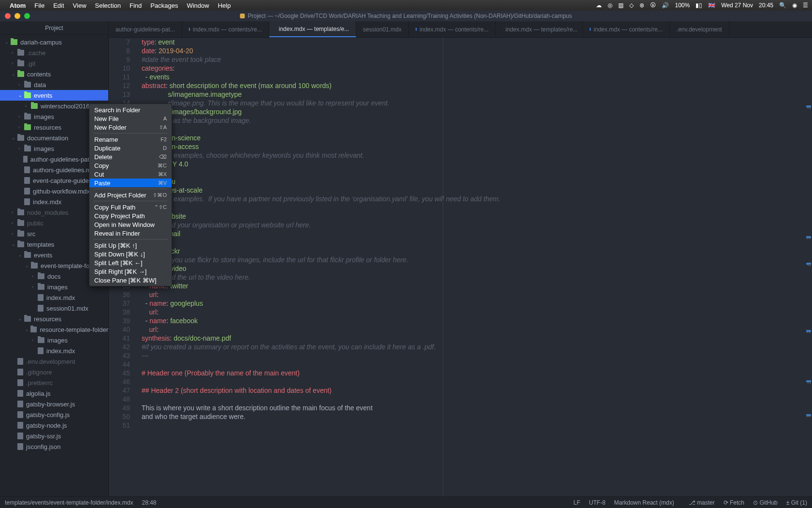 The image size is (812, 508). Describe the element at coordinates (54, 393) in the screenshot. I see `tree-file: algolia.js` at that location.